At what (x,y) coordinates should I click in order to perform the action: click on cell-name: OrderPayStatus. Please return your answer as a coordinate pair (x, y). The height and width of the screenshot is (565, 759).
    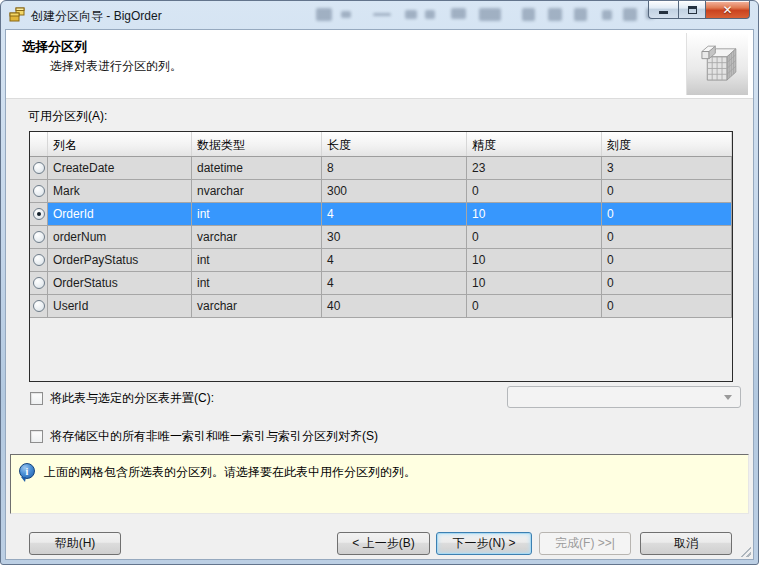
    Looking at the image, I should click on (120, 260).